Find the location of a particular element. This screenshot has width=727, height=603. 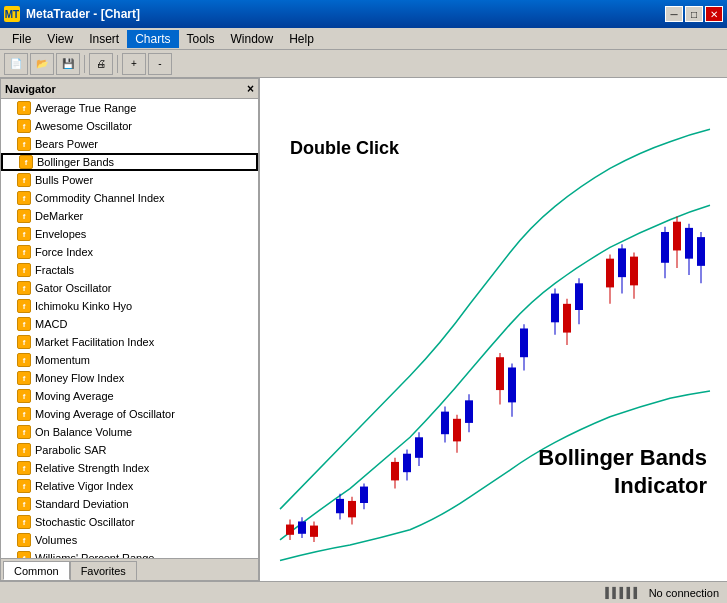

maximize-button: □ is located at coordinates (694, 14).